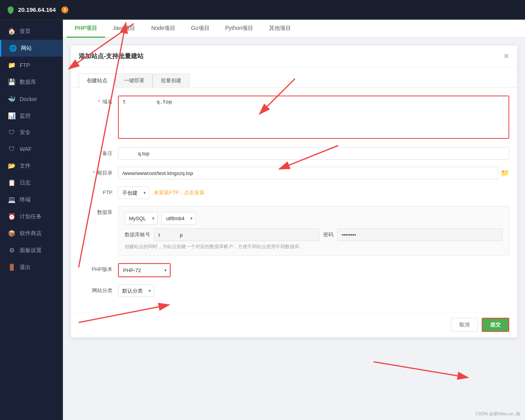 Image resolution: width=525 pixels, height=420 pixels. What do you see at coordinates (31, 65) in the screenshot?
I see `sidebar-item-ftp: 📁 FTP` at bounding box center [31, 65].